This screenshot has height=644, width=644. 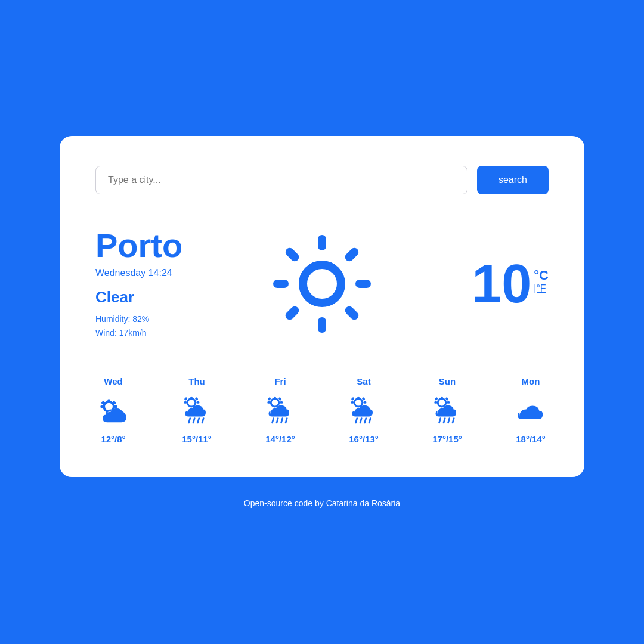 What do you see at coordinates (364, 410) in the screenshot?
I see `rainy-partly-cloudy-icon-sat` at bounding box center [364, 410].